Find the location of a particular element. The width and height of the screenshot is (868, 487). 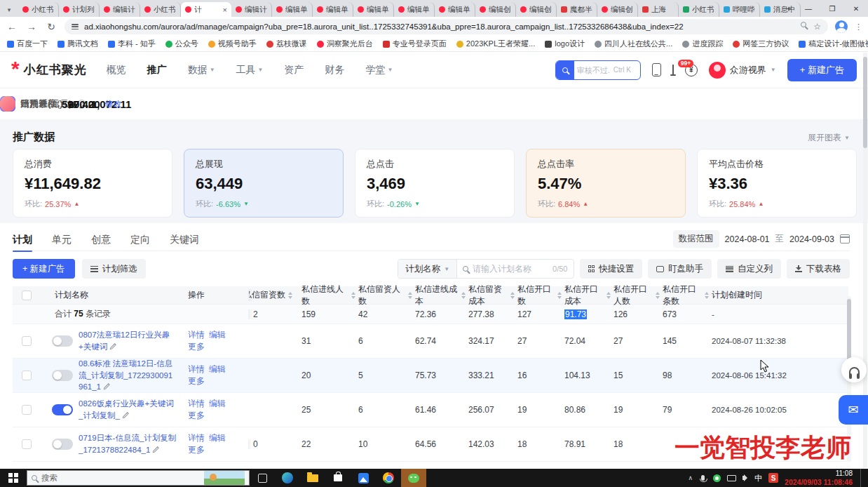

metric-card: 总点击 3,469 环比: -0.26% ▼ is located at coordinates (435, 183).